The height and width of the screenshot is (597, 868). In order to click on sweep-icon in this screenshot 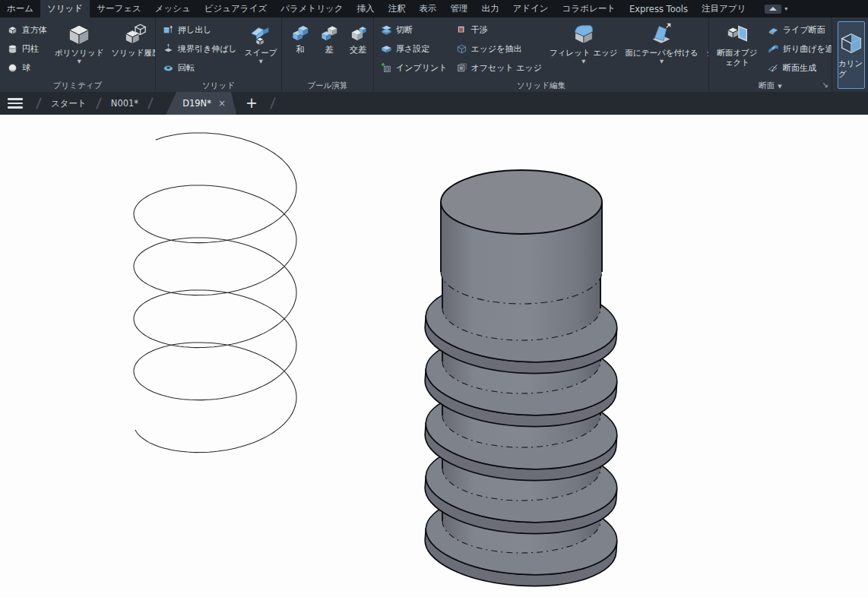, I will do `click(261, 34)`.